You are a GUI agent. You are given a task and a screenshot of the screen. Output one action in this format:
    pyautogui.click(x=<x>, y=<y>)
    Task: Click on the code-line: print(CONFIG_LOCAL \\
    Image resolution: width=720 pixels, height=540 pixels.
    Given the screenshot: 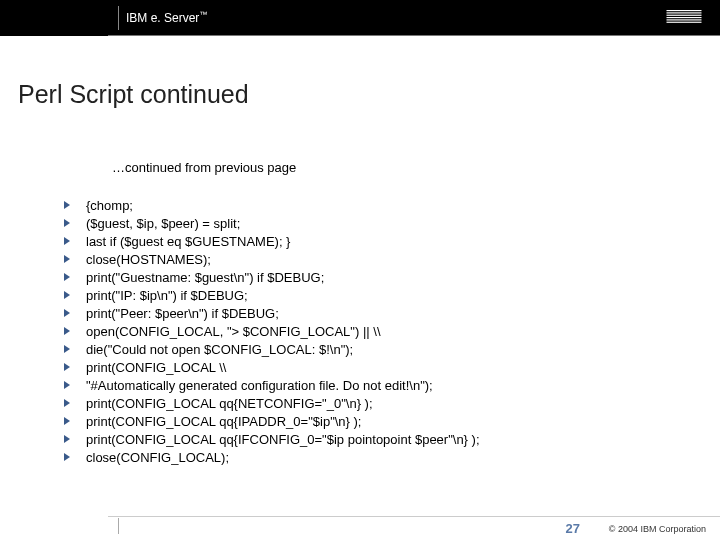 What is the action you would take?
    pyautogui.click(x=156, y=368)
    